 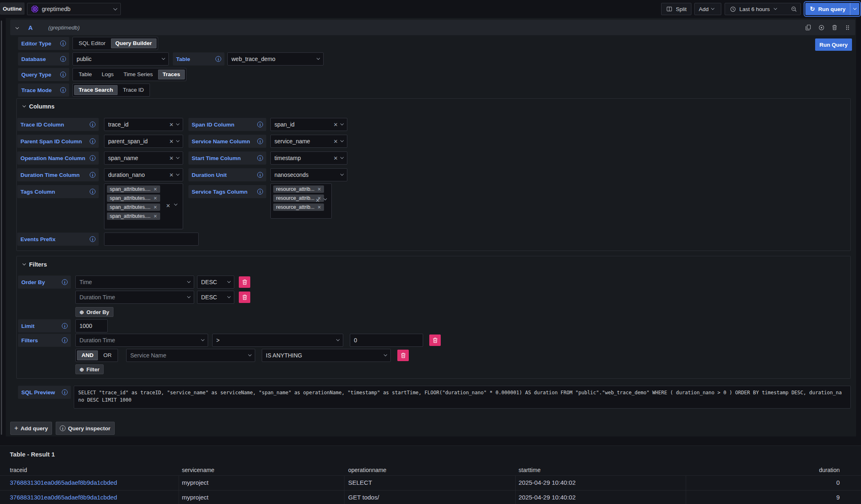 I want to click on service-tags-multiselect: resource_attrib...✕ resource_attrib...✕ …, so click(x=301, y=201).